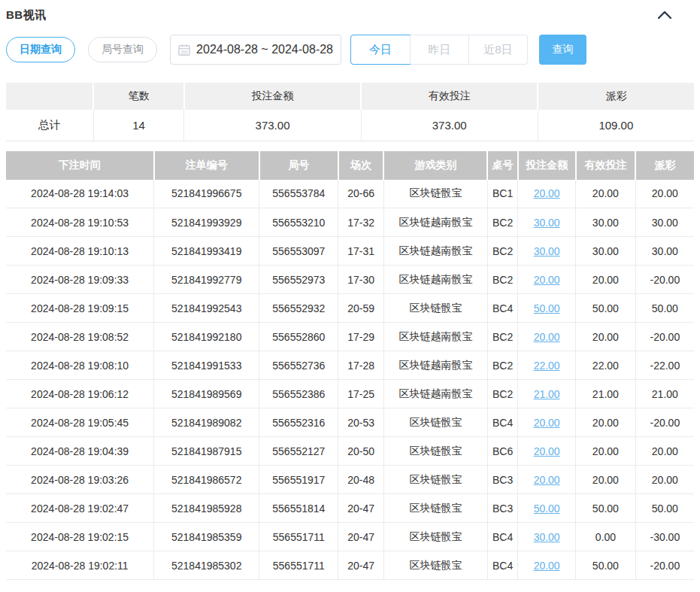  Describe the element at coordinates (207, 480) in the screenshot. I see `cell-order_no: 521841986572` at that location.